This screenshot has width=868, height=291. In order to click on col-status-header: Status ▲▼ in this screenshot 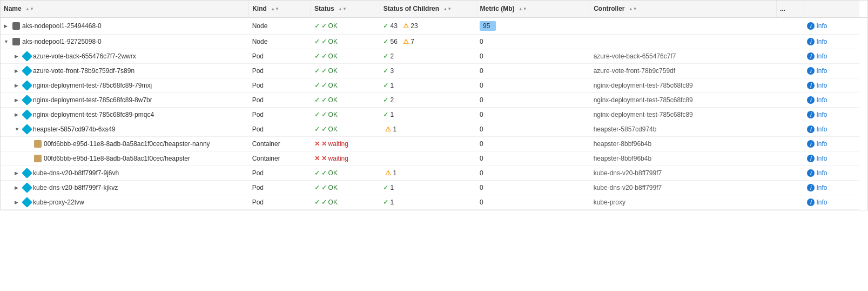, I will do `click(346, 9)`.